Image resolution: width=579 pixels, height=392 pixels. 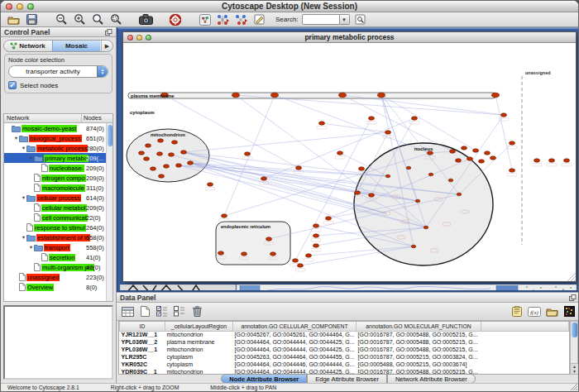 I want to click on tree-row-mosaic-demo-yeast: mosaic-demo-yeast874(0), so click(x=58, y=128).